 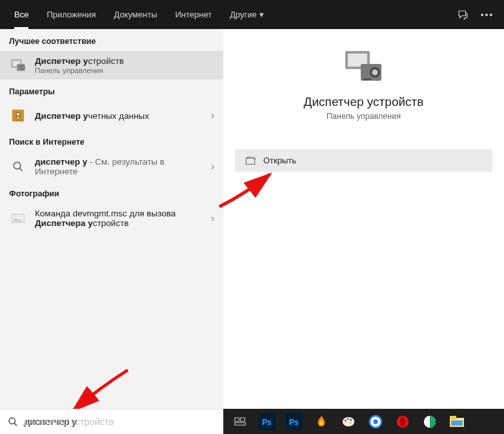 What do you see at coordinates (112, 116) in the screenshot?
I see `result-credential-manager: Диспетчер учетных данных ›` at bounding box center [112, 116].